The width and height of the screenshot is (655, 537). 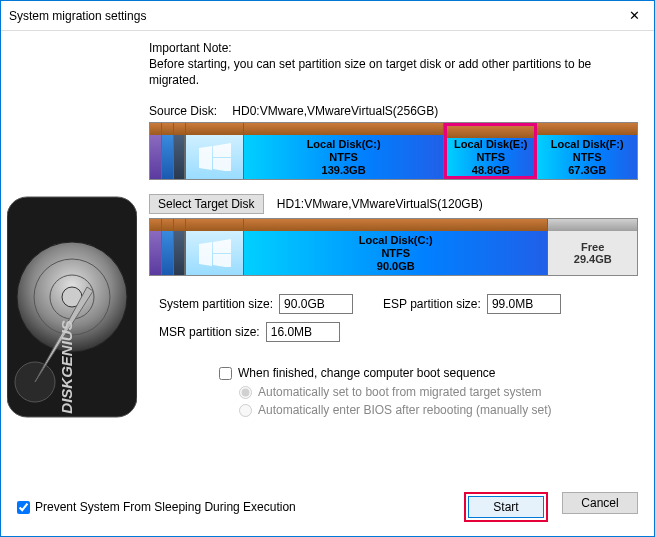 What do you see at coordinates (396, 247) in the screenshot?
I see `partition-local-c-target: Local Disk(C:) NTFS 90.0GB` at bounding box center [396, 247].